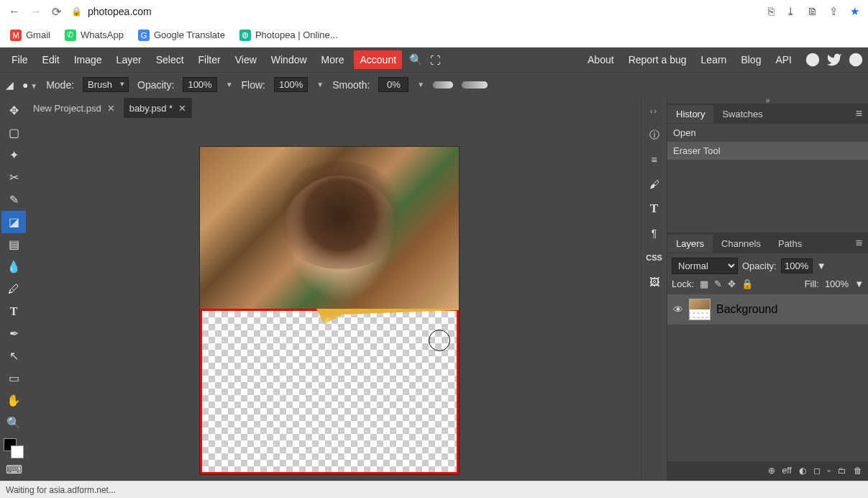  What do you see at coordinates (14, 12) in the screenshot?
I see `back-icon: ←` at bounding box center [14, 12].